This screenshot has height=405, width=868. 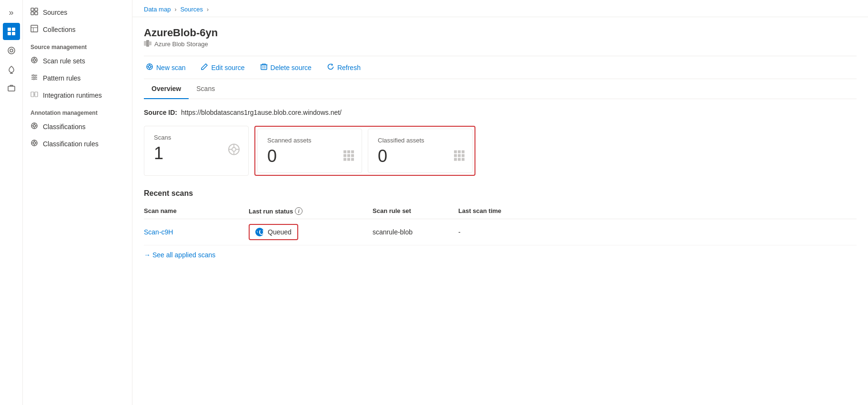 What do you see at coordinates (11, 12) in the screenshot?
I see `expand-nav-icon: »` at bounding box center [11, 12].